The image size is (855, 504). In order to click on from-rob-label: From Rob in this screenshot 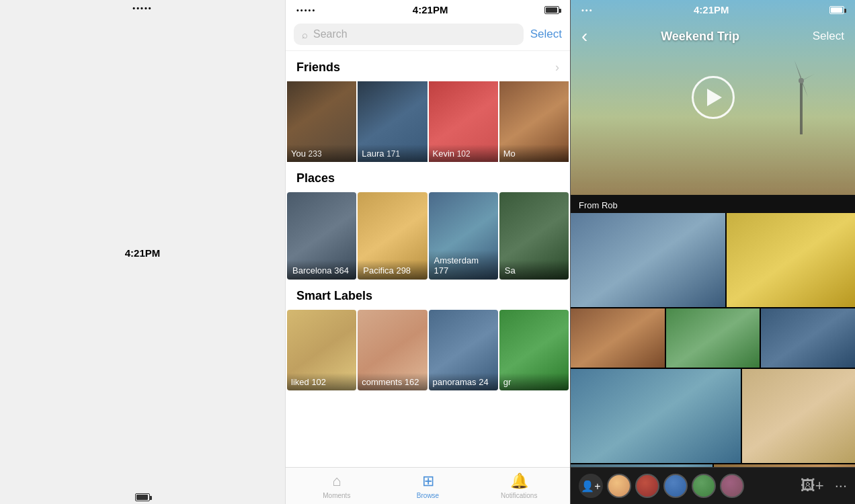, I will do `click(712, 204)`.